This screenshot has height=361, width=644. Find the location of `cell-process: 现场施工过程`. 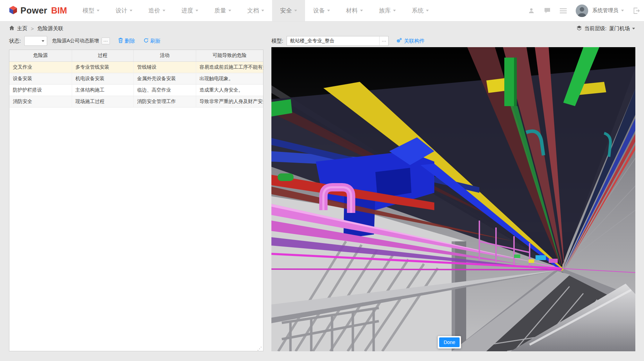

cell-process: 现场施工过程 is located at coordinates (103, 101).